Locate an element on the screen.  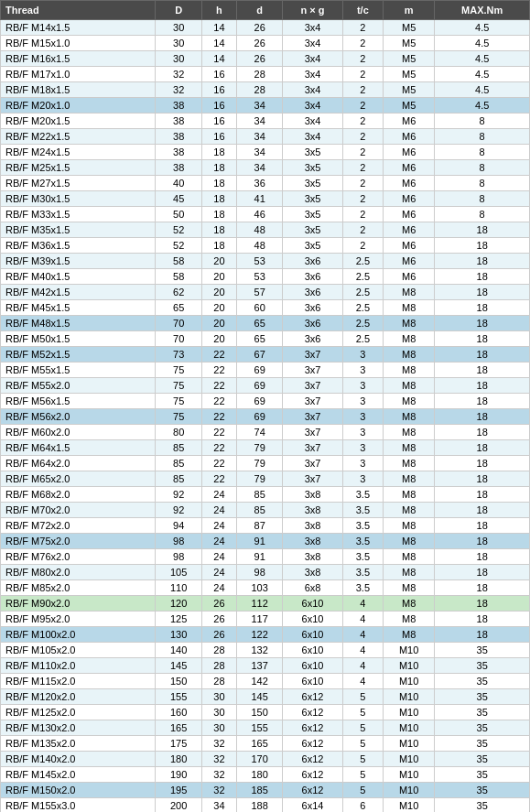
cell-4: 3x8 is located at coordinates (313, 494).